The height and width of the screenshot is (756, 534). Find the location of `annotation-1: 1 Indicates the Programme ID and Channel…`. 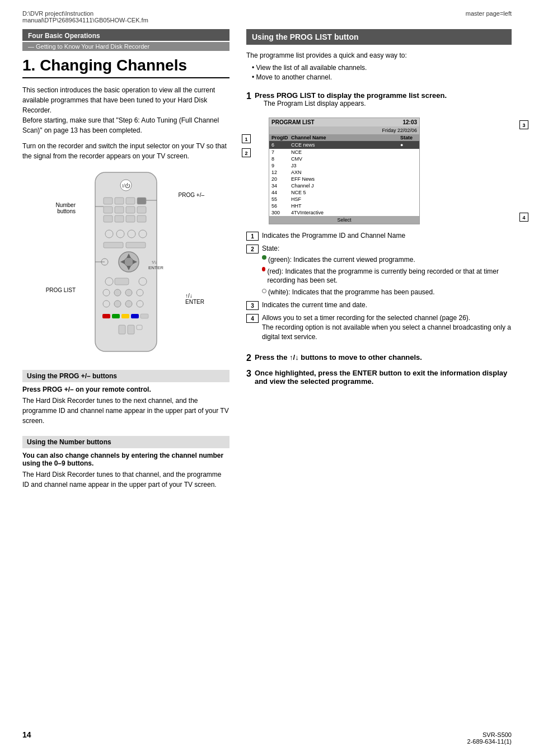

annotation-1: 1 Indicates the Programme ID and Channel… is located at coordinates (379, 236).